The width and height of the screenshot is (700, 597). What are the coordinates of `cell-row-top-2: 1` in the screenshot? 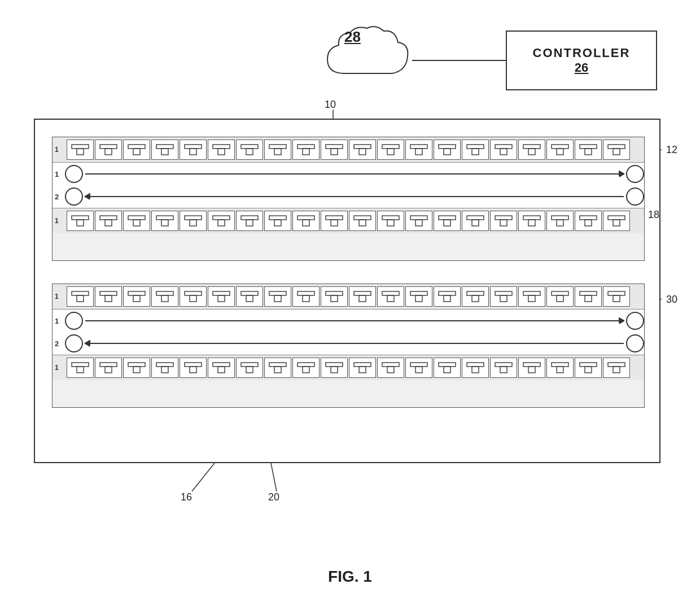 It's located at (348, 220).